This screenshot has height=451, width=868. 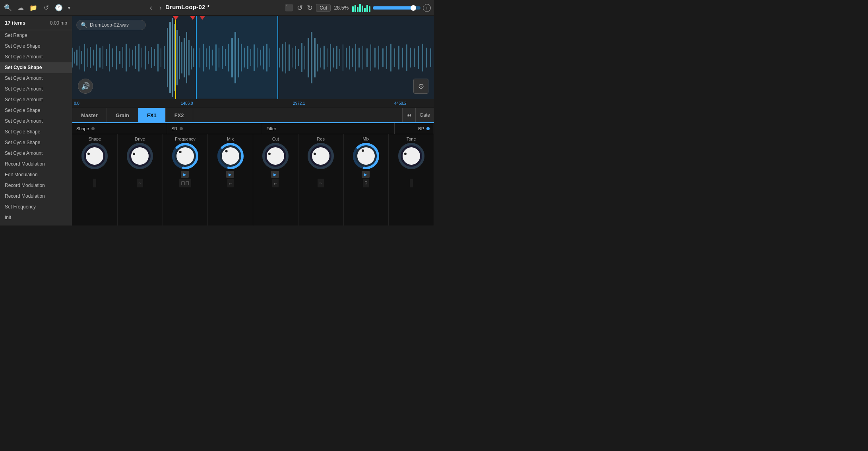 I want to click on play-mod-6: ▶, so click(x=366, y=174).